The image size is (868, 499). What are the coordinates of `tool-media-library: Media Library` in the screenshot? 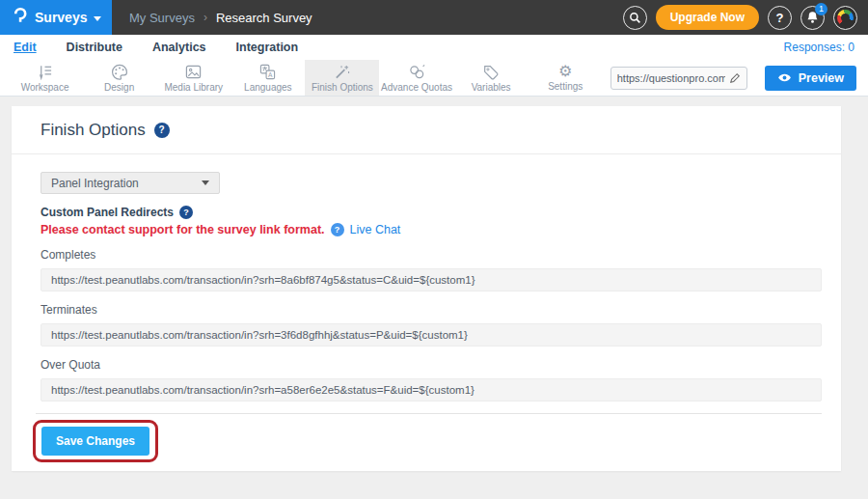 It's located at (193, 77).